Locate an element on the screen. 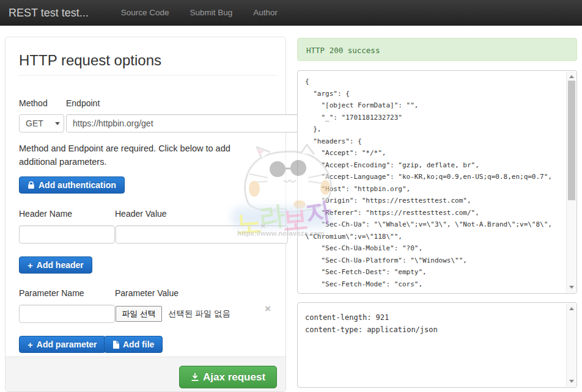 Image resolution: width=582 pixels, height=392 pixels. lock-icon is located at coordinates (31, 186).